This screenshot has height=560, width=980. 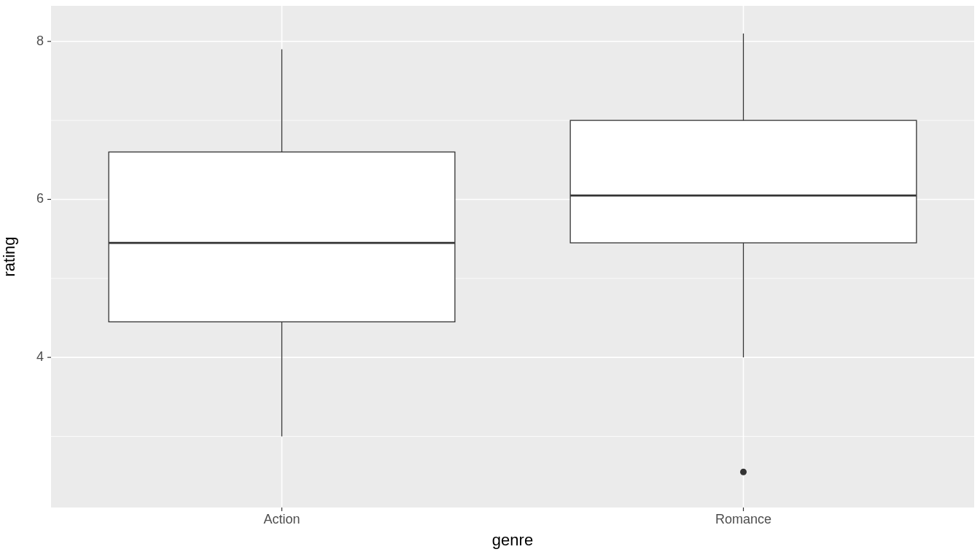 I want to click on x-tick-label: Action, so click(x=281, y=519).